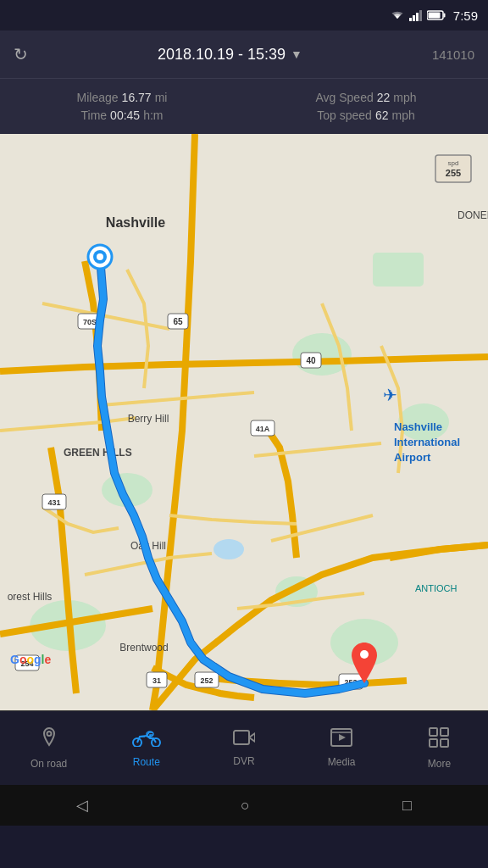  Describe the element at coordinates (297, 54) in the screenshot. I see `dropdown-icon: ▼` at that location.